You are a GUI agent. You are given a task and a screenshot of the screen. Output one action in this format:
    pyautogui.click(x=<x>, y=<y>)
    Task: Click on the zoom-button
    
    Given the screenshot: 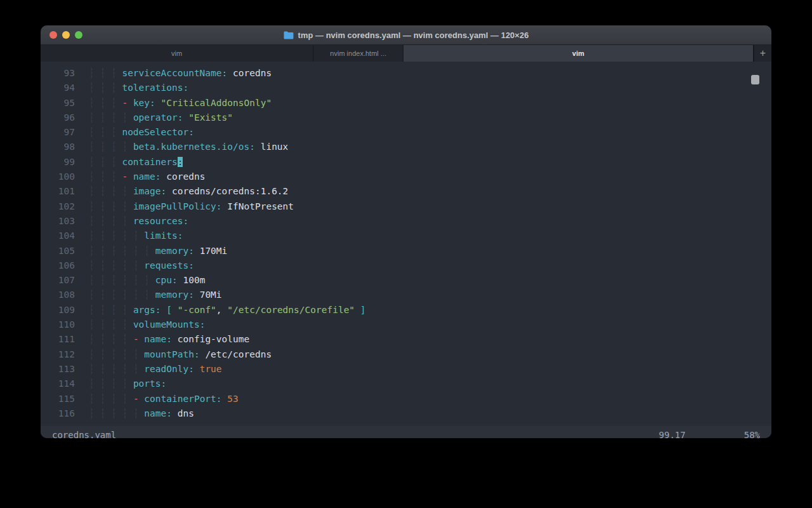 What is the action you would take?
    pyautogui.click(x=79, y=35)
    